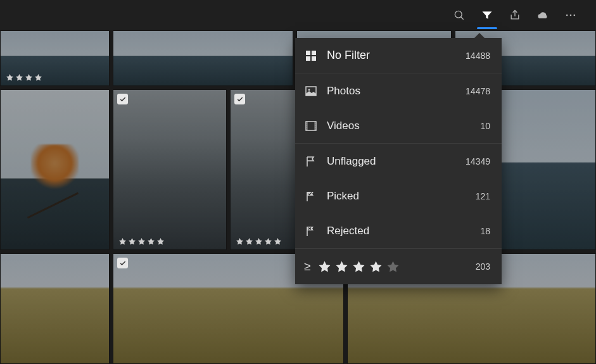 Image resolution: width=596 pixels, height=364 pixels. What do you see at coordinates (459, 15) in the screenshot?
I see `search-icon` at bounding box center [459, 15].